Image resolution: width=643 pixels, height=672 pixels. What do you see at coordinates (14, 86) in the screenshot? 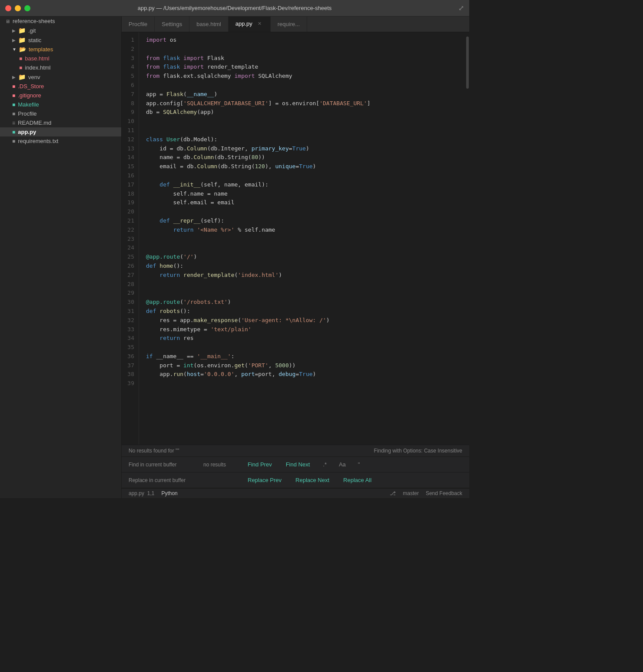
I see `file-ds-icon: ■` at bounding box center [14, 86].